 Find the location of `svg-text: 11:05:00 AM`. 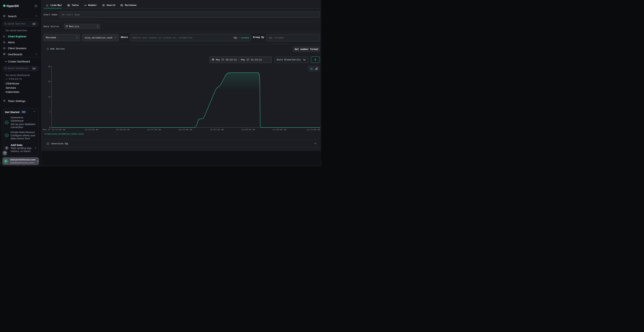

svg-text: 11:05:00 AM is located at coordinates (280, 130).